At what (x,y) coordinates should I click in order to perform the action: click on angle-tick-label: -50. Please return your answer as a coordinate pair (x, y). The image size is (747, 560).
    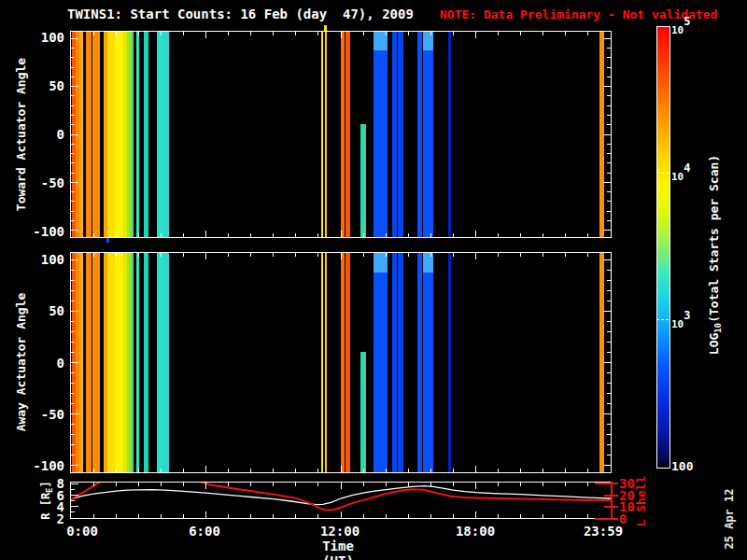
    Looking at the image, I should click on (46, 414).